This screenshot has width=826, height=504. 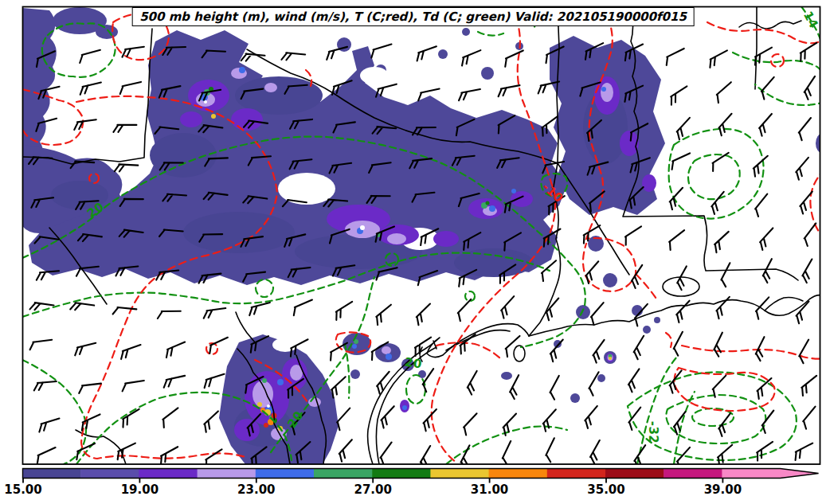 What do you see at coordinates (256, 490) in the screenshot?
I see `colorbar-tick-label: 23.00` at bounding box center [256, 490].